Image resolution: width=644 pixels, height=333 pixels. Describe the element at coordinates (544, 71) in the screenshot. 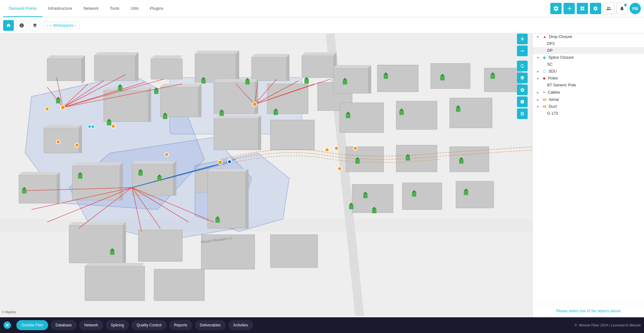

I see `hexagon-icon: ⬡` at that location.